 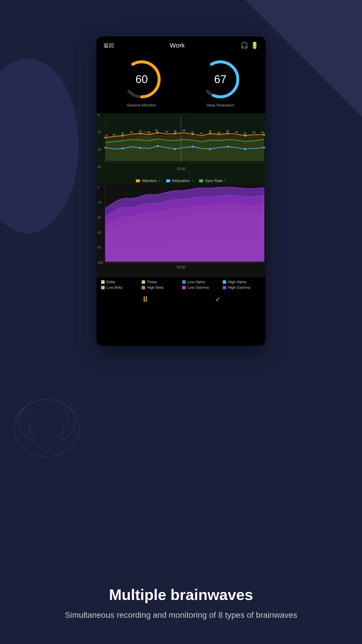 I want to click on bg-decoration-left, so click(x=39, y=146).